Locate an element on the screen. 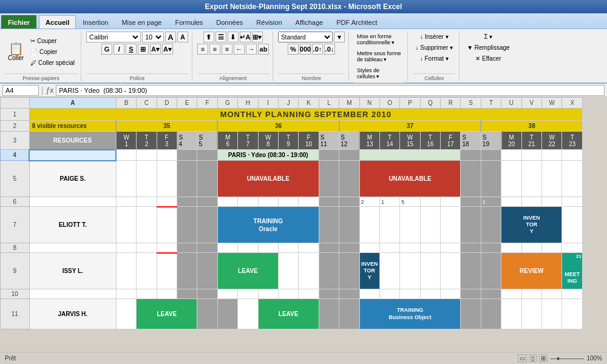  align-bottom-button: ⬇ is located at coordinates (233, 37).